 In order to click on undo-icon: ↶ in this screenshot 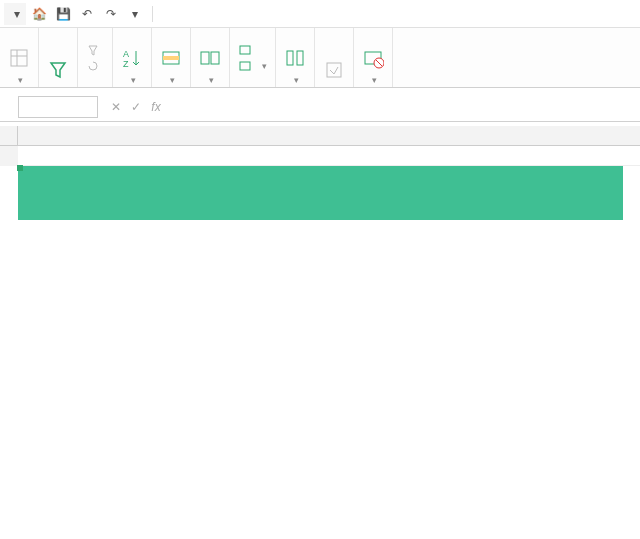, I will do `click(87, 14)`.